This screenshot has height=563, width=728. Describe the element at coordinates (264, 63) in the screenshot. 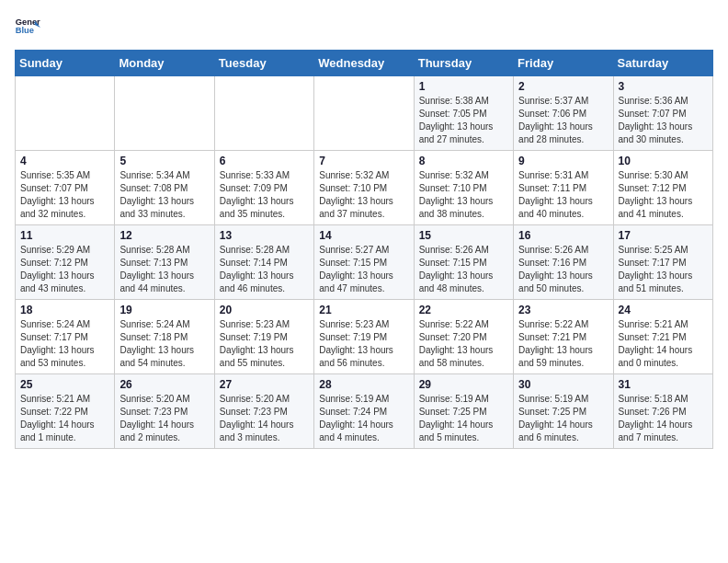

I see `weekday-header-tuesday: Tuesday` at that location.